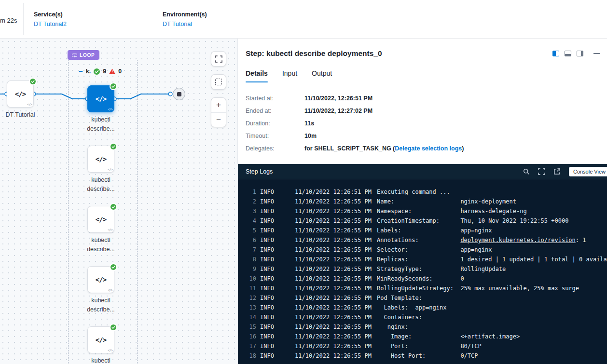 The width and height of the screenshot is (607, 364). I want to click on log-line-number: 13, so click(251, 308).